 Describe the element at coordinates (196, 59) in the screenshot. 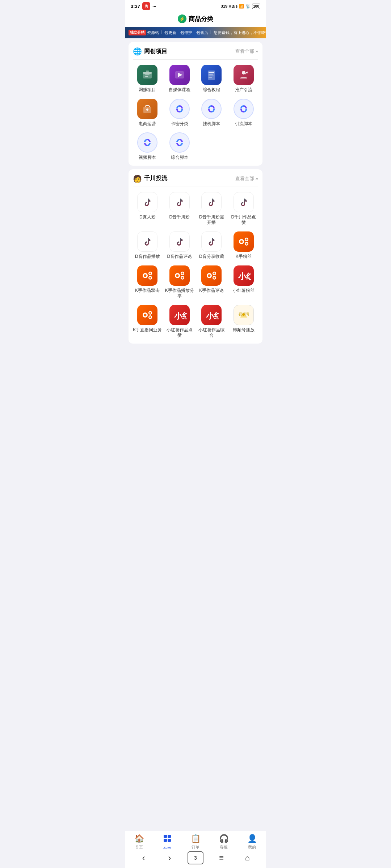

I see `divider-wangchuang` at that location.